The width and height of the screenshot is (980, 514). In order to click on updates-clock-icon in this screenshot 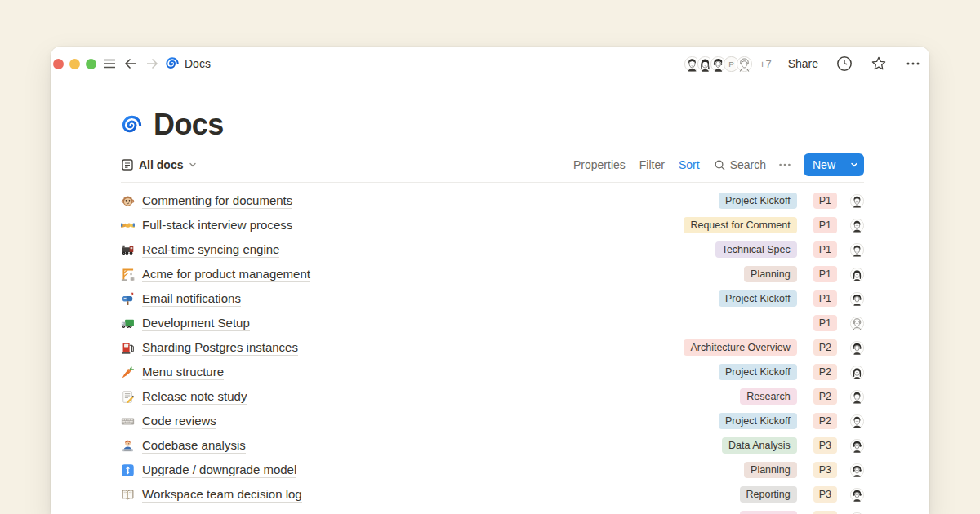, I will do `click(844, 64)`.